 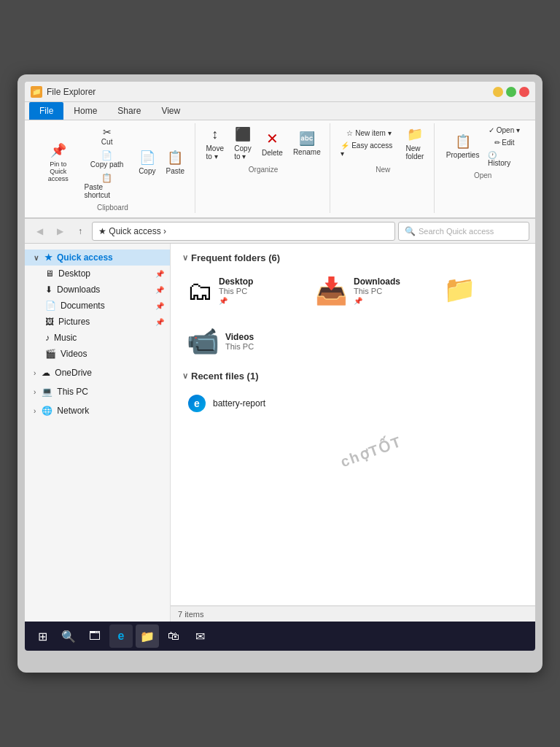 I want to click on sidebar-item-documents: 📄 Documents 📌, so click(x=98, y=306).